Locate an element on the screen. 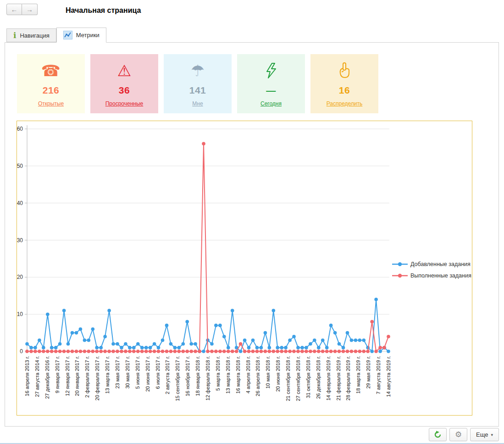 Image resolution: width=504 pixels, height=444 pixels. svg-text: 20 января 2017 г. is located at coordinates (77, 376).